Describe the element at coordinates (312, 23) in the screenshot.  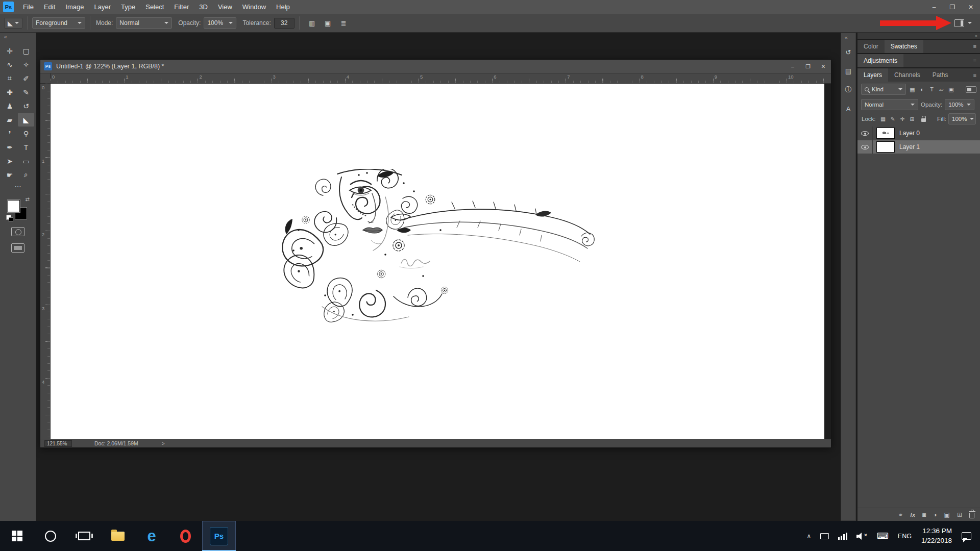
I see `anti-alias-icon: ▥` at that location.